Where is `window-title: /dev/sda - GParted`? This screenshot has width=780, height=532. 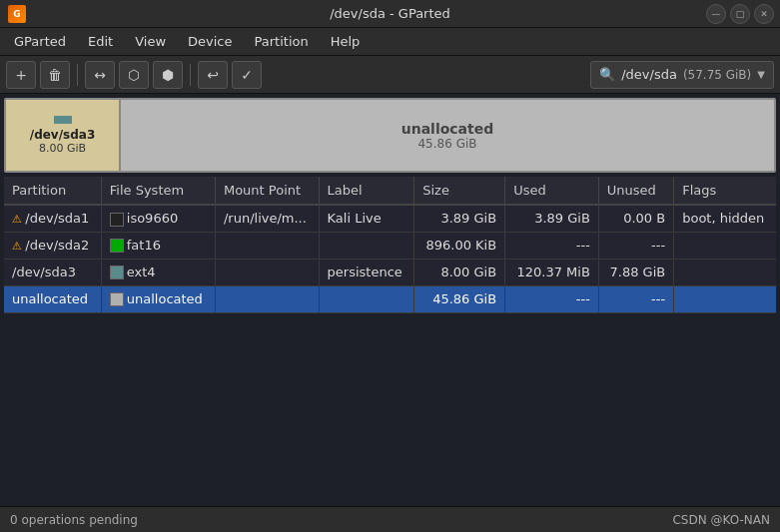
window-title: /dev/sda - GParted is located at coordinates (390, 14).